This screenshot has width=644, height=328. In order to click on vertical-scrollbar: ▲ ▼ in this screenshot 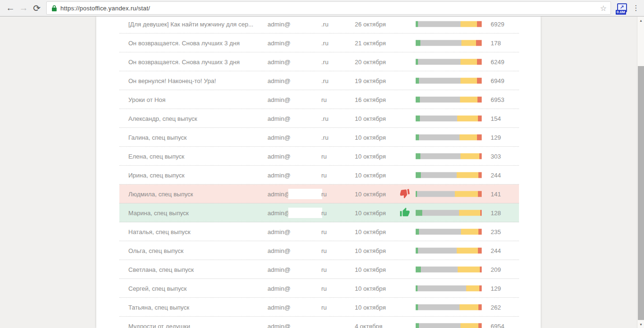, I will do `click(641, 172)`.